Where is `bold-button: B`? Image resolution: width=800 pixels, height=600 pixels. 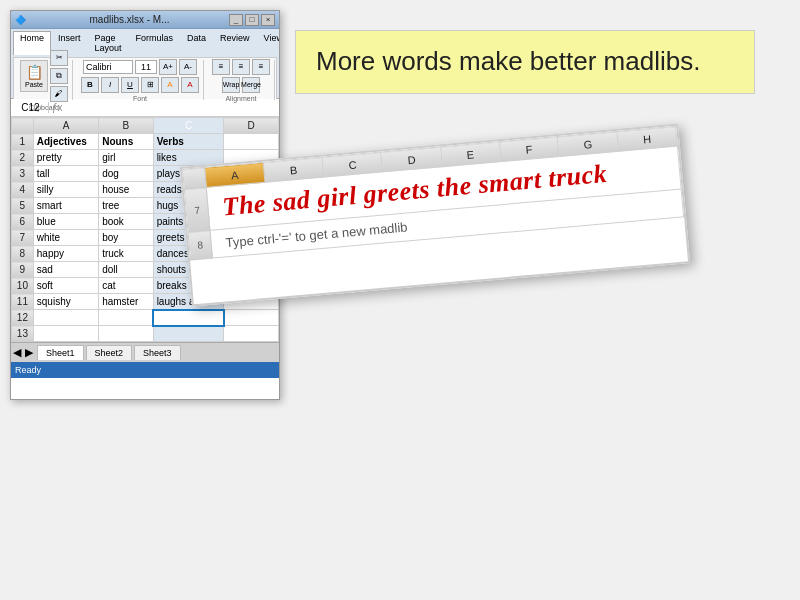
bold-button: B is located at coordinates (90, 85).